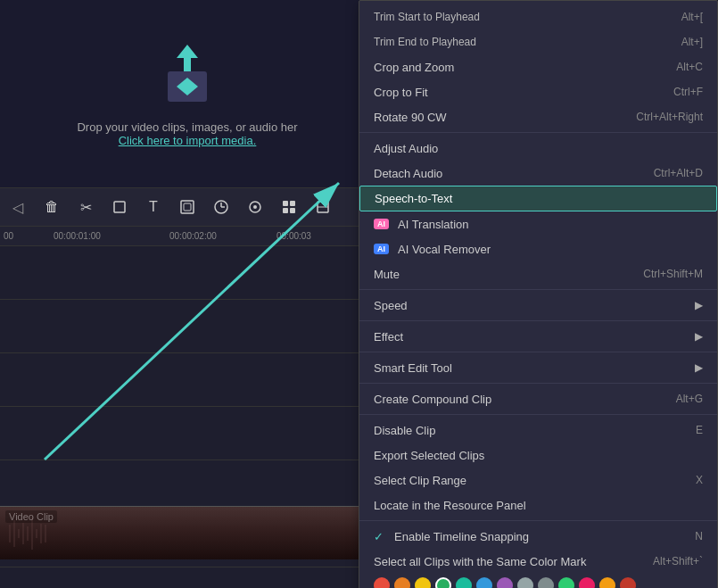 This screenshot has width=718, height=588. I want to click on transform-icon, so click(187, 207).